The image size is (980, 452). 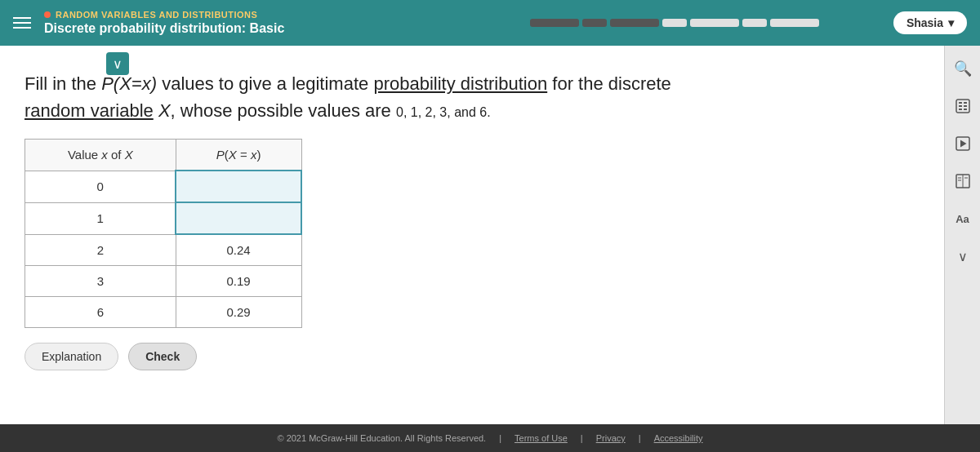 I want to click on accessibility-link: Accessibility, so click(x=679, y=438).